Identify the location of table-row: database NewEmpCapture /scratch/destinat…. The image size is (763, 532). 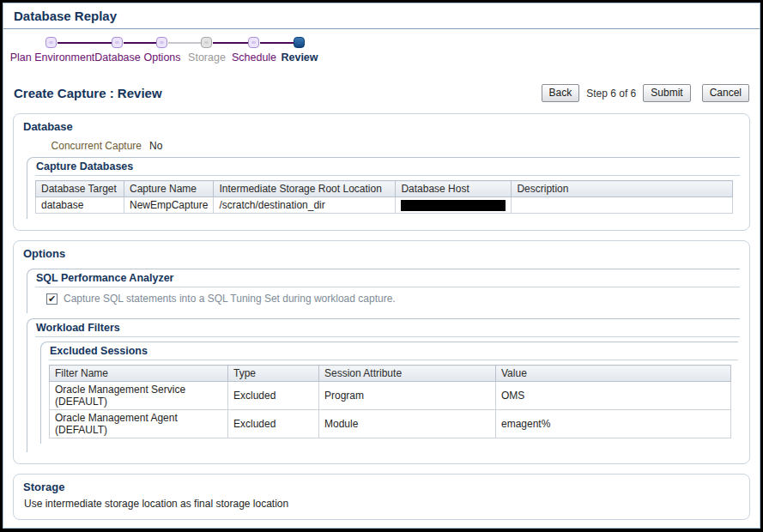
(385, 206).